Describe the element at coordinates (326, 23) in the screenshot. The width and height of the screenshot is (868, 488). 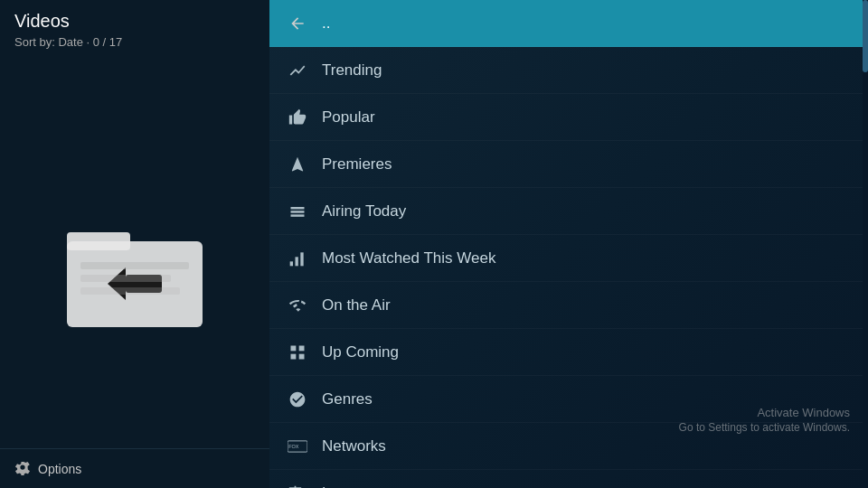
I see `menu-item-label-back: ..` at that location.